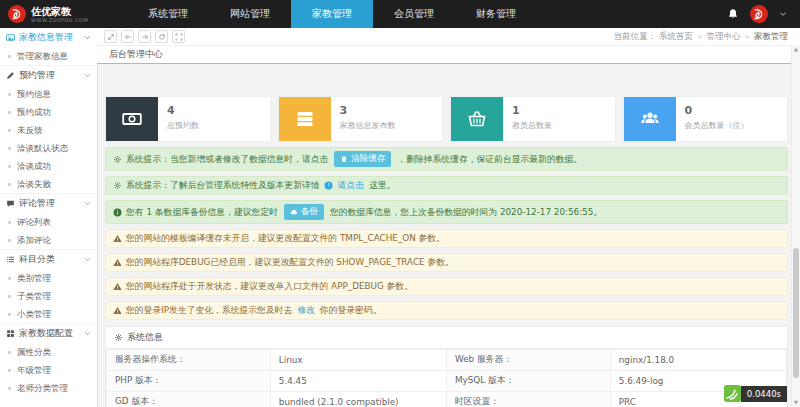 The width and height of the screenshot is (800, 407). Describe the element at coordinates (532, 119) in the screenshot. I see `stat-card-body: 1教员总数量` at that location.